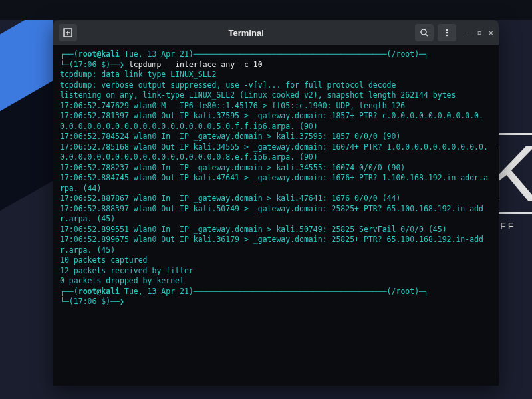  Describe the element at coordinates (157, 54) in the screenshot. I see `prompt-date: Tue, 13 Apr 21` at that location.